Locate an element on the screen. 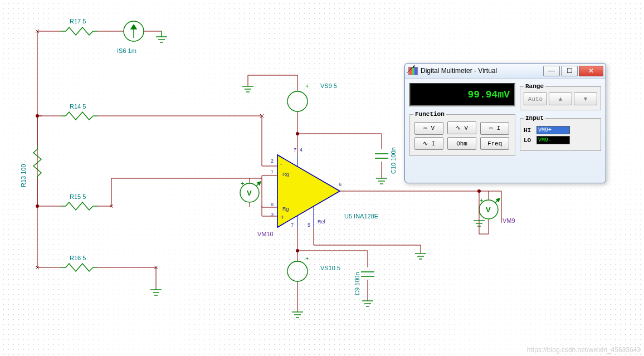 This screenshot has height=356, width=644. ref: Ref is located at coordinates (321, 222).